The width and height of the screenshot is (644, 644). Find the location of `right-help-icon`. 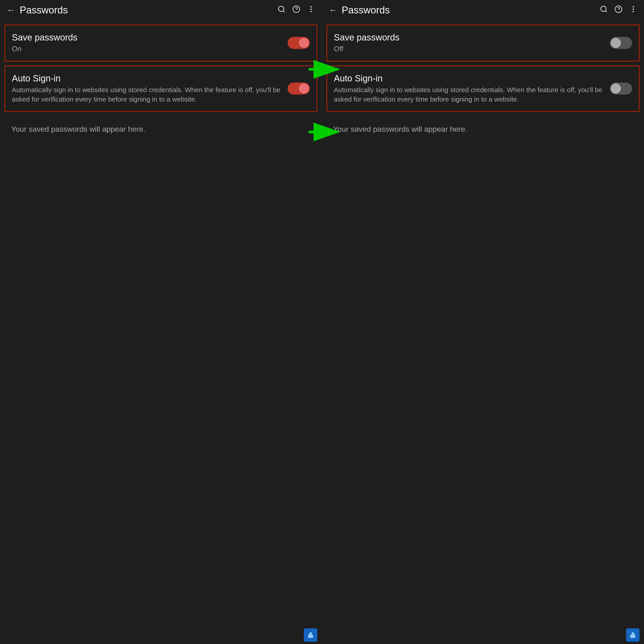

right-help-icon is located at coordinates (619, 10).